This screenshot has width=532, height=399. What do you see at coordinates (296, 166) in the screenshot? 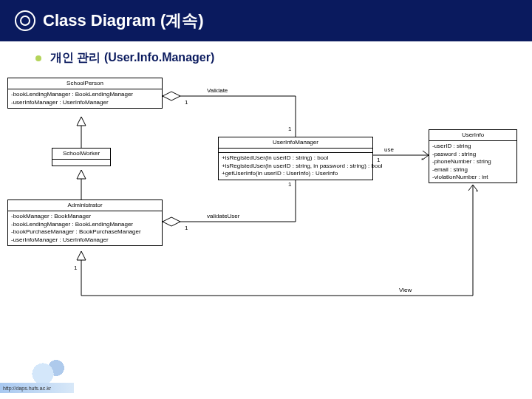
I see `class-ops: +isRegistedUser(in userID : string) : bo…` at bounding box center [296, 166].